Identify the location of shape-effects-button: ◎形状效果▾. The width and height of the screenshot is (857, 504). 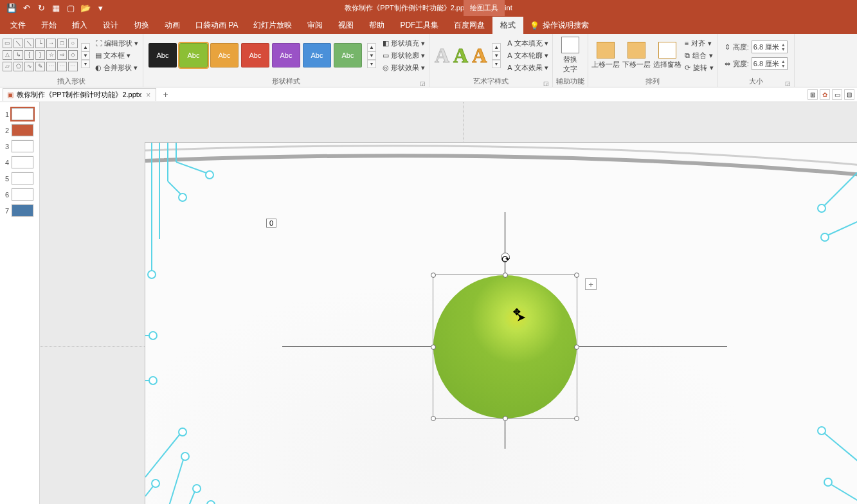
(404, 68).